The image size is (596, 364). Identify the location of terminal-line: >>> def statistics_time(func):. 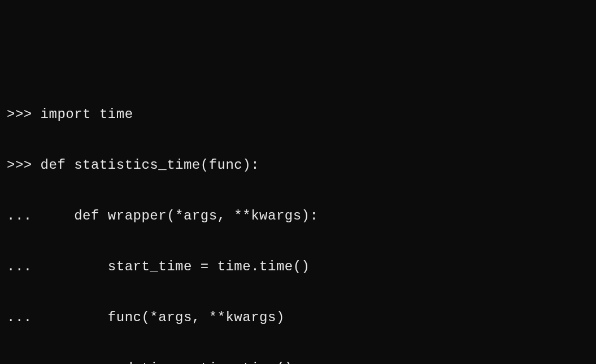
(298, 165).